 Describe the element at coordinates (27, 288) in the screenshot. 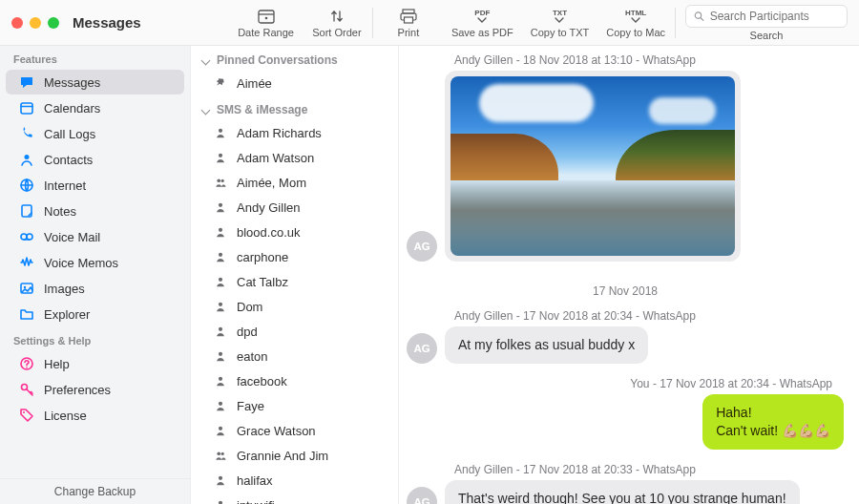

I see `image-icon` at that location.